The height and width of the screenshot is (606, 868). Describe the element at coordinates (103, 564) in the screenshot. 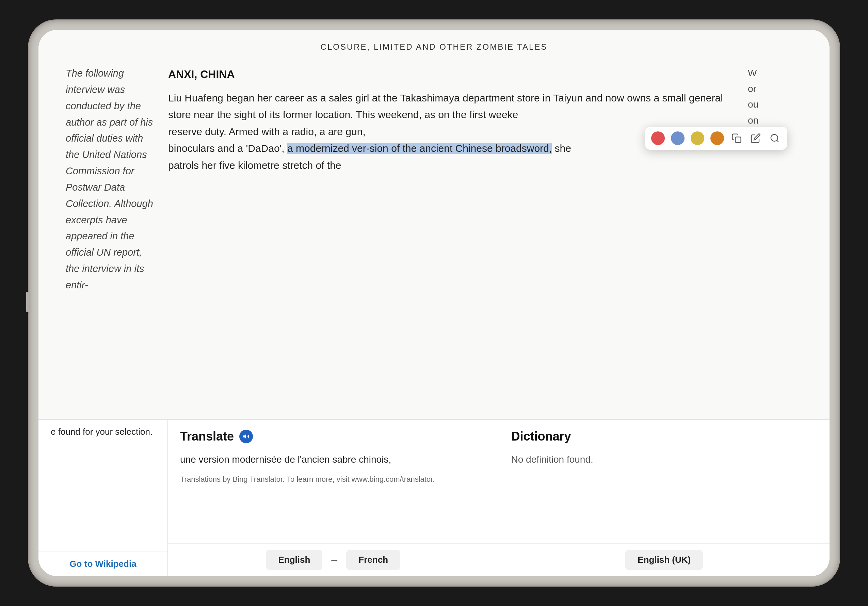

I see `wikipedia-footer: Go to Wikipedia` at that location.